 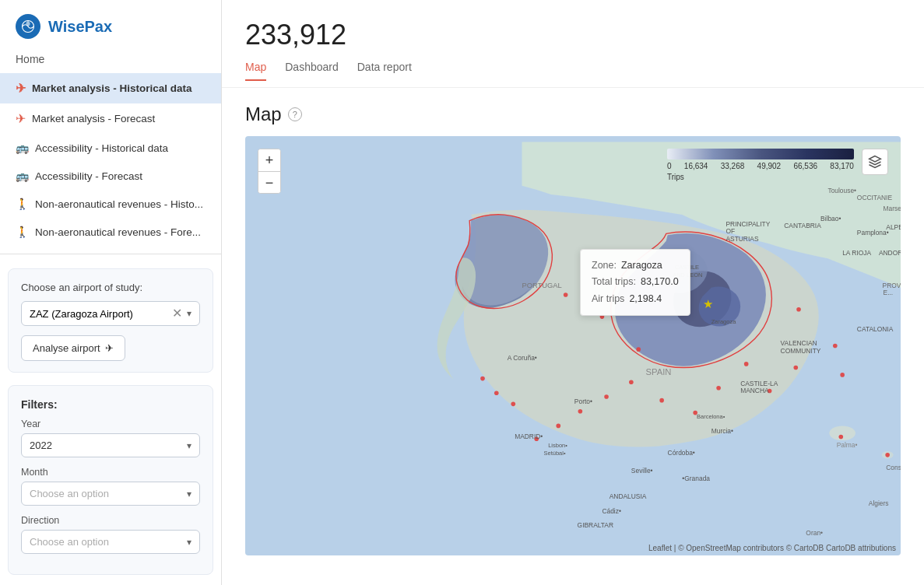 What do you see at coordinates (522, 358) in the screenshot?
I see `svg-text: A Coruña•` at bounding box center [522, 358].